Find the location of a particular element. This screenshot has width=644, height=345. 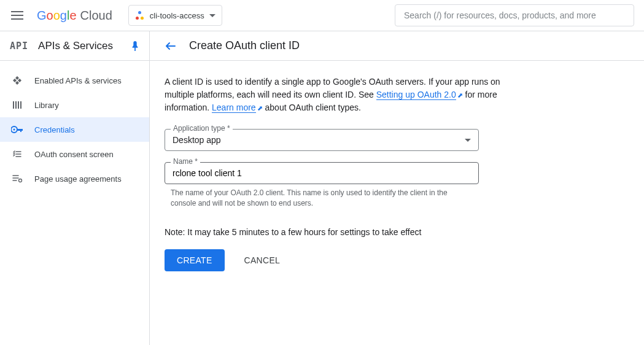

sidebar-item-oauth-consent: OAuth consent screen is located at coordinates (75, 154).